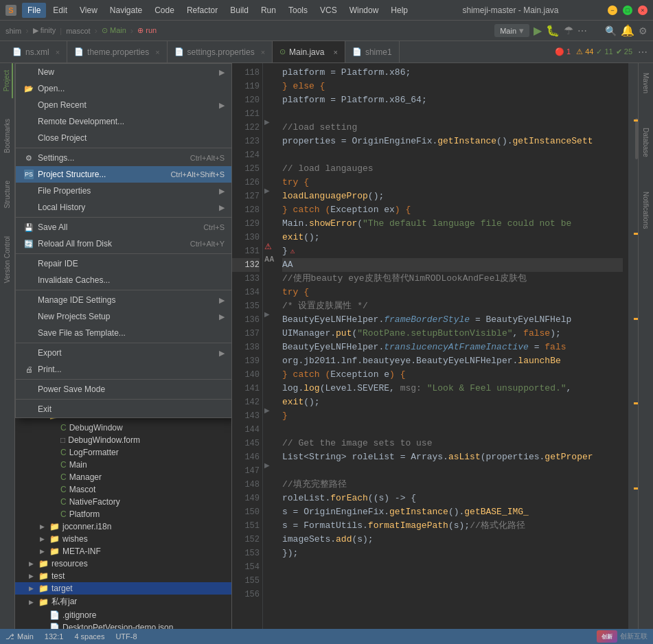  I want to click on menu-refactor: Refactor, so click(202, 10).